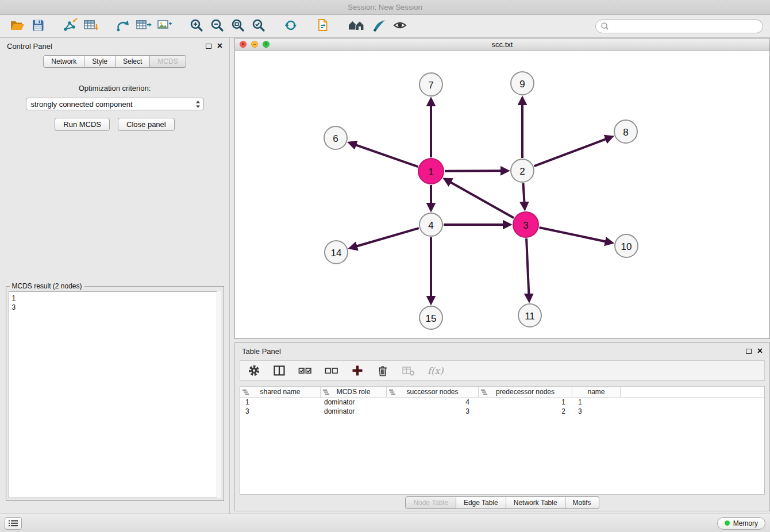 The width and height of the screenshot is (770, 532). What do you see at coordinates (38, 26) in the screenshot?
I see `save-session-button` at bounding box center [38, 26].